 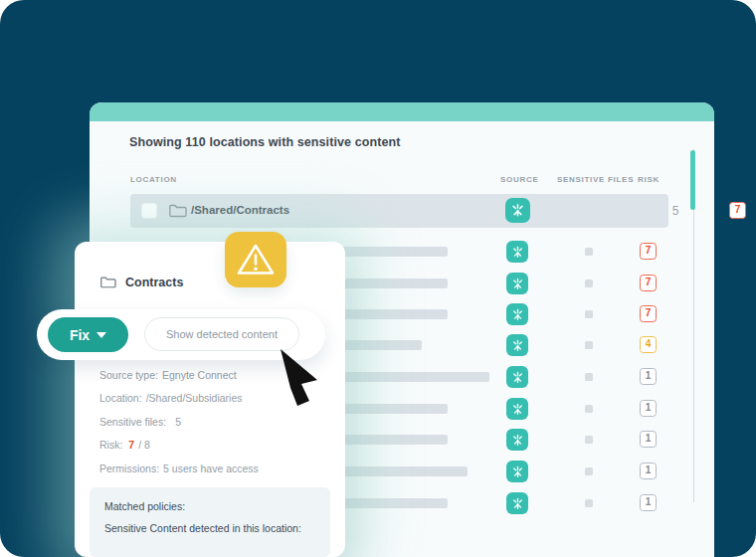 What do you see at coordinates (125, 446) in the screenshot?
I see `detail-risk: Risk:7/ 8` at bounding box center [125, 446].